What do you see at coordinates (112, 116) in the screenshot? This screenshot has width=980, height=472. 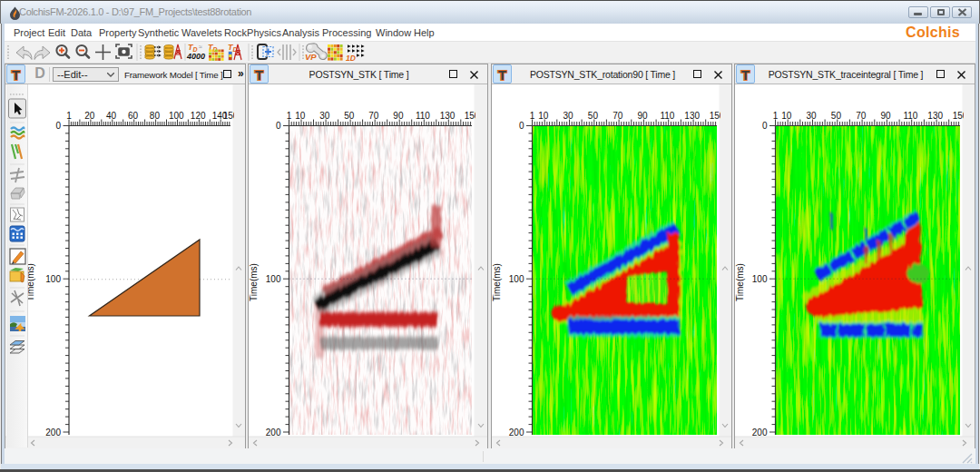 I see `svg-text: 40` at bounding box center [112, 116].